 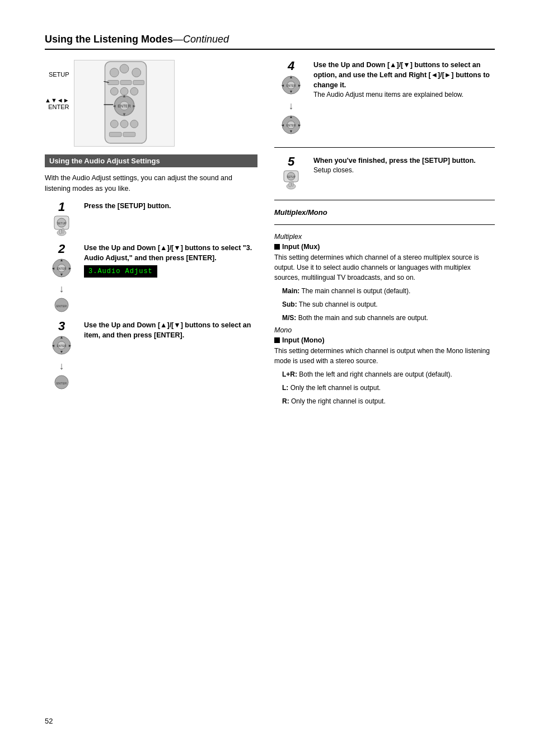 I want to click on ms-text: Both the main and sub channels are outpu…, so click(x=363, y=318).